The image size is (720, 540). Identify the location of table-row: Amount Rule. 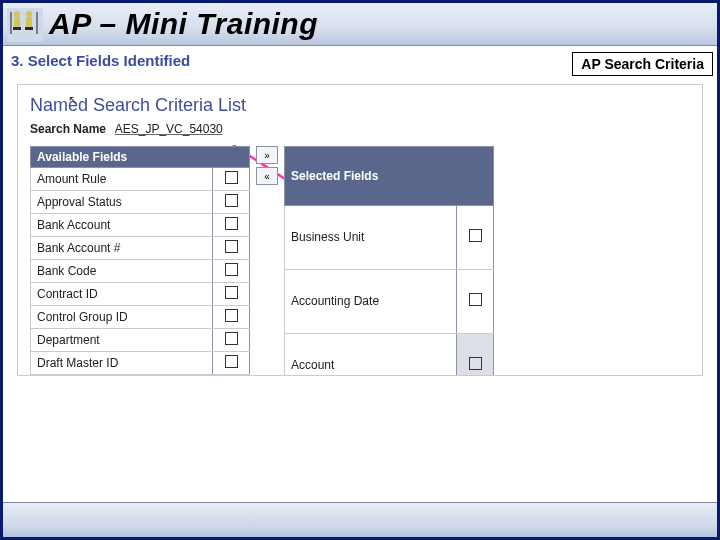
(140, 180).